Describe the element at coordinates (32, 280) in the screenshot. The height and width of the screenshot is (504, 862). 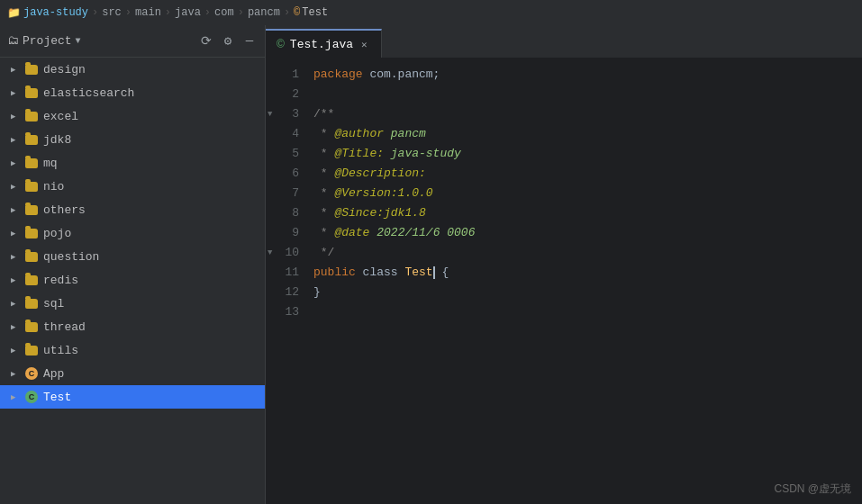
I see `folder-icon-redis` at that location.